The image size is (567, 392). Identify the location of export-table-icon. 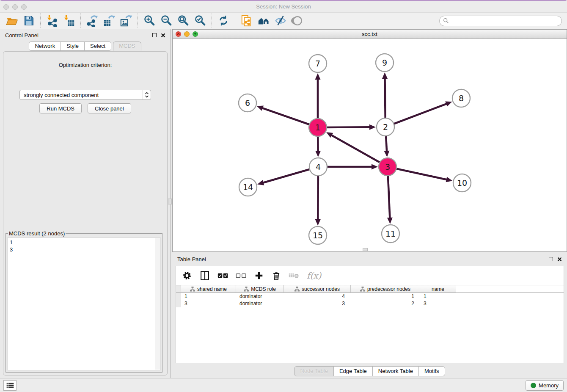
(109, 21).